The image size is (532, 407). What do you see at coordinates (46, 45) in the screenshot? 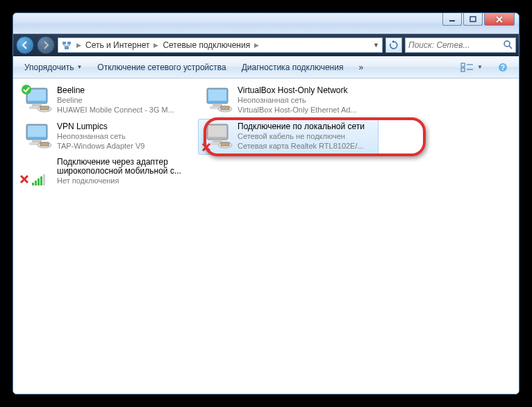
I see `forward-button` at bounding box center [46, 45].